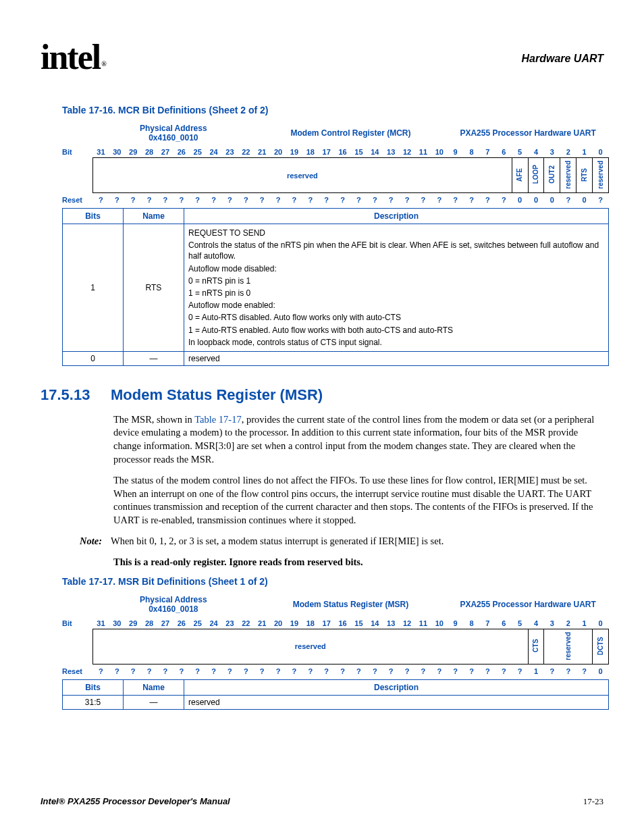 The height and width of the screenshot is (834, 644). Describe the element at coordinates (173, 138) in the screenshot. I see `phys-addr: 0x4160_0010` at that location.